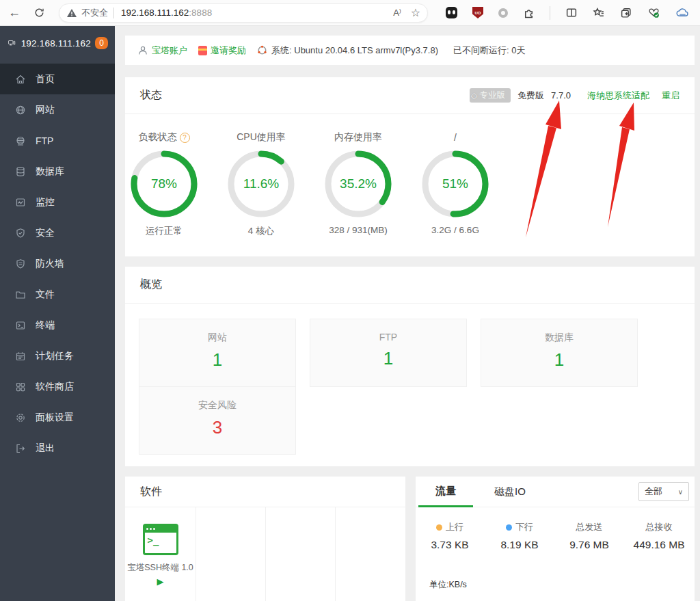 The width and height of the screenshot is (700, 601). Describe the element at coordinates (57, 417) in the screenshot. I see `sidebar-item-settings: 面板设置` at that location.